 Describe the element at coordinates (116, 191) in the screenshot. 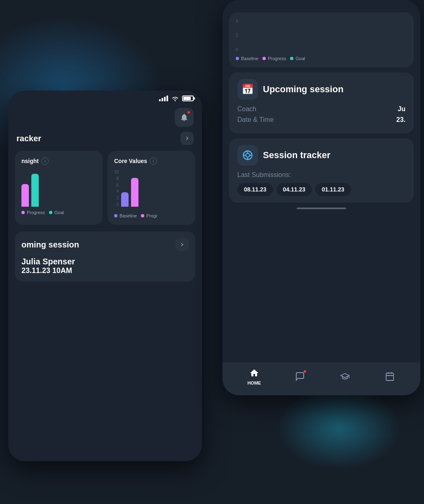

I see `y-label-4: 4` at that location.